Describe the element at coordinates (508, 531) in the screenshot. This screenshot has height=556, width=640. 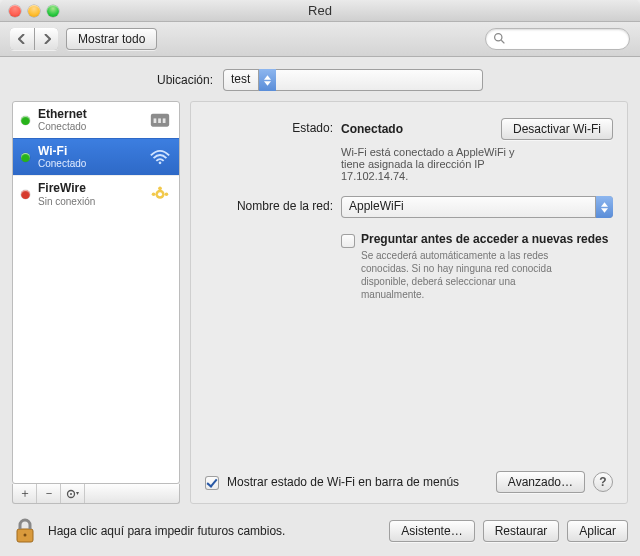
I see `bottom-buttons: Asistente… Restaurar Aplicar` at that location.